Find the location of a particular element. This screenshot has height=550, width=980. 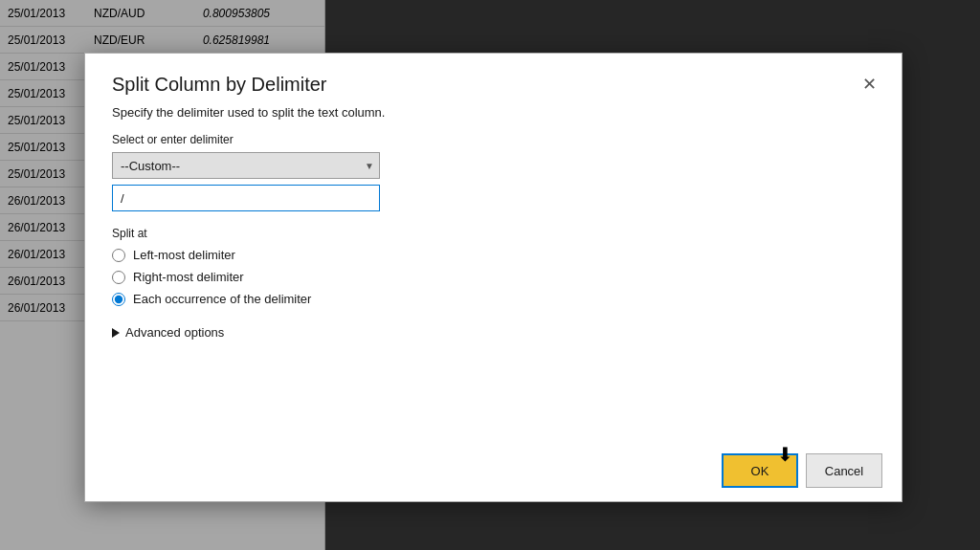

advanced-options-toggle: Advanced options is located at coordinates (168, 333).